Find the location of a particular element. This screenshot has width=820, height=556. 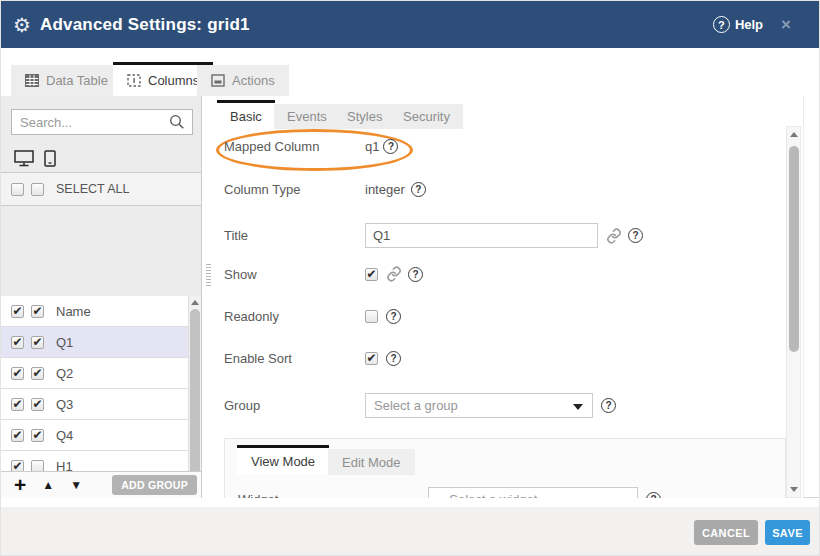

tab-data-table: Data Table is located at coordinates (66, 80).